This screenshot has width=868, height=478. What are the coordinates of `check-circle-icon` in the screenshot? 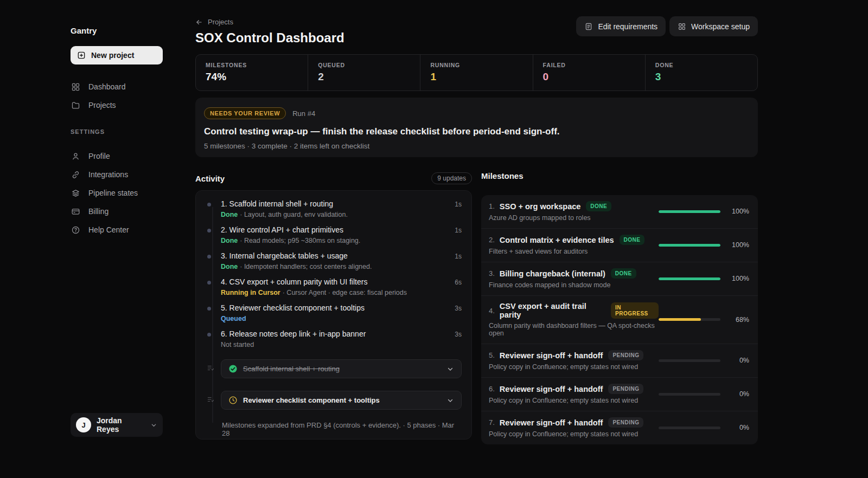 It's located at (233, 369).